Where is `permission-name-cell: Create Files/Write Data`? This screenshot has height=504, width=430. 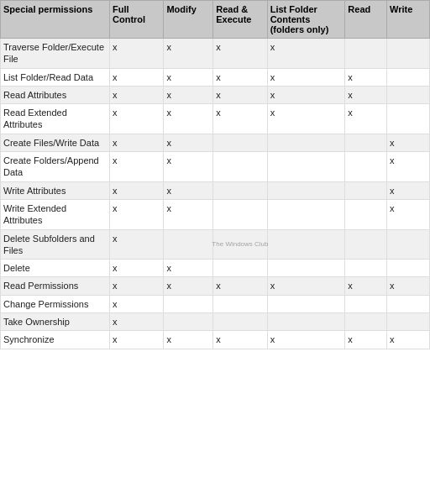 permission-name-cell: Create Files/Write Data is located at coordinates (55, 143).